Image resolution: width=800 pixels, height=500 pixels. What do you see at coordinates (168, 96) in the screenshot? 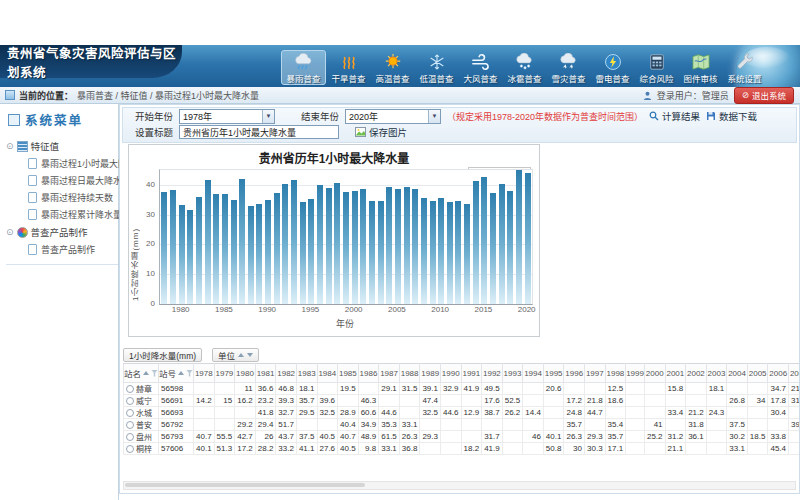
I see `breadcrumb-path: 暴雨普查 / 特征值 / 暴雨过程1小时最大降水量` at bounding box center [168, 96].